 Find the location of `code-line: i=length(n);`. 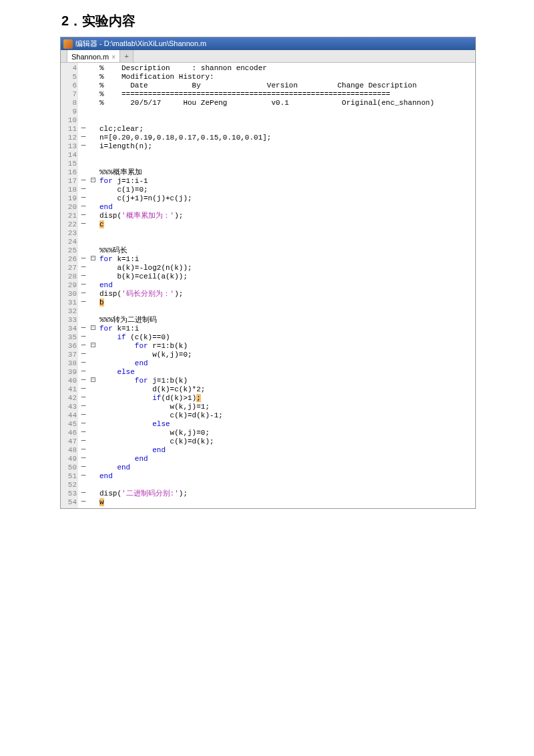

code-line: i=length(n); is located at coordinates (287, 147).